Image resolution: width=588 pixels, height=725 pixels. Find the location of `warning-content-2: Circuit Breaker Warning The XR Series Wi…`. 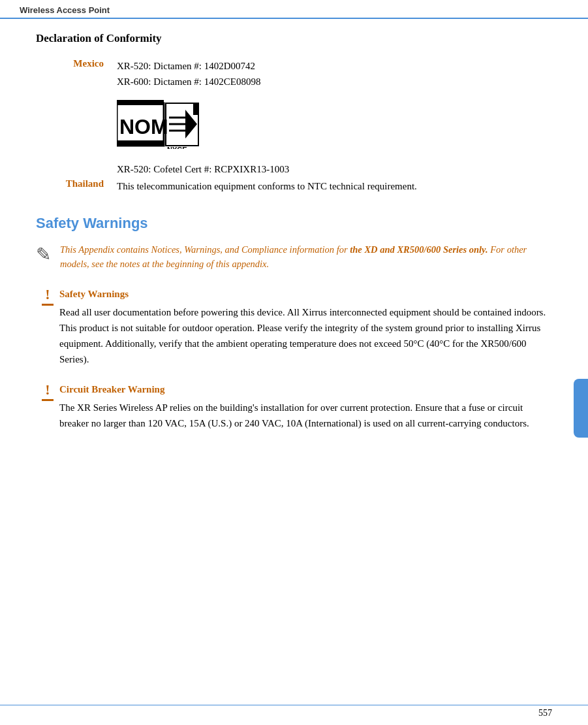

warning-content-2: Circuit Breaker Warning The XR Series Wi… is located at coordinates (305, 406).